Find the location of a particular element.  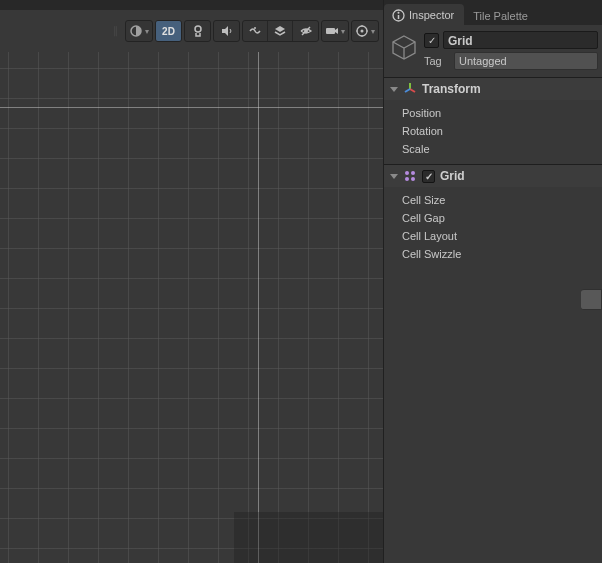

component-transform: Transform Position Rotation Scale is located at coordinates (493, 120).